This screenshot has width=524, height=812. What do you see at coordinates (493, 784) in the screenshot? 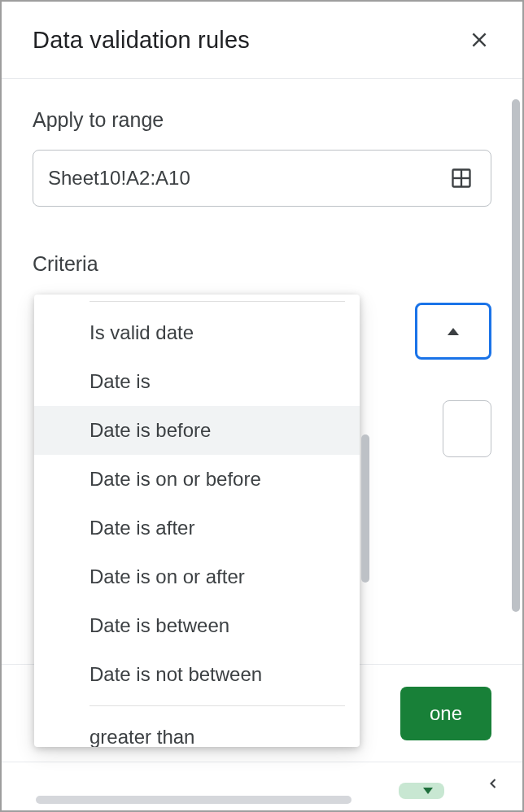
I see `scroll-tabs-button` at bounding box center [493, 784].